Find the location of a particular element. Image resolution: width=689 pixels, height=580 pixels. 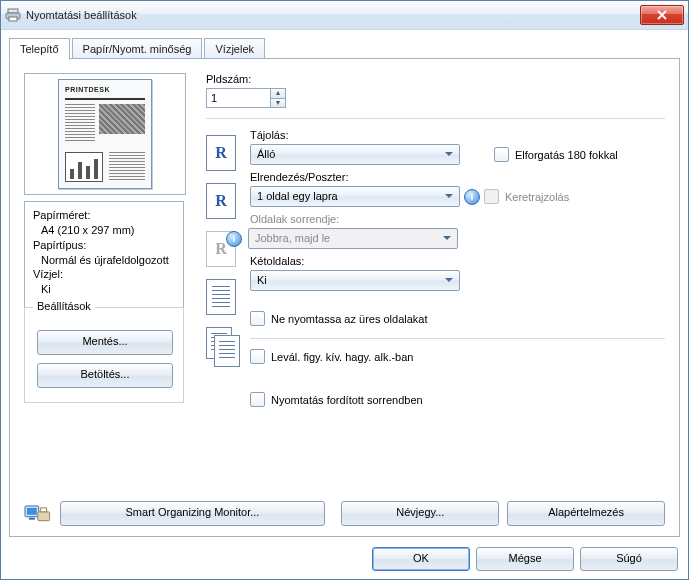

load-button: Betöltés... is located at coordinates (105, 376).